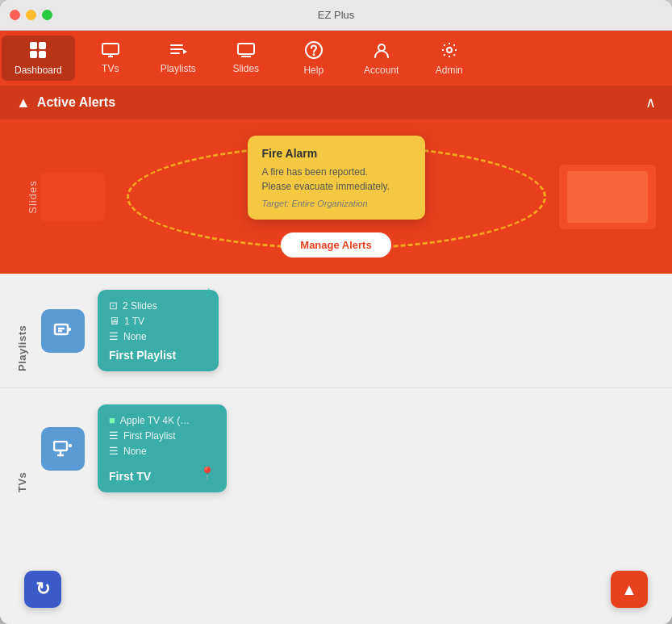  Describe the element at coordinates (31, 15) in the screenshot. I see `window-controls` at that location.